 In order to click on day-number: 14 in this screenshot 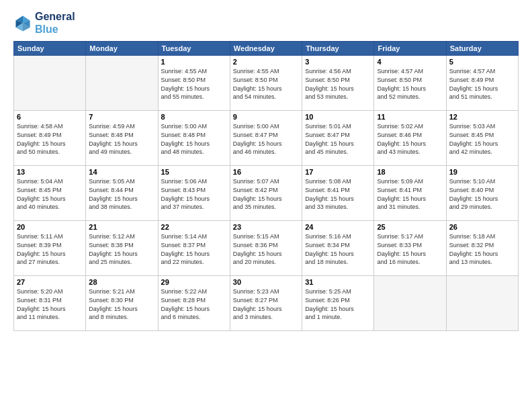, I will do `click(122, 172)`.